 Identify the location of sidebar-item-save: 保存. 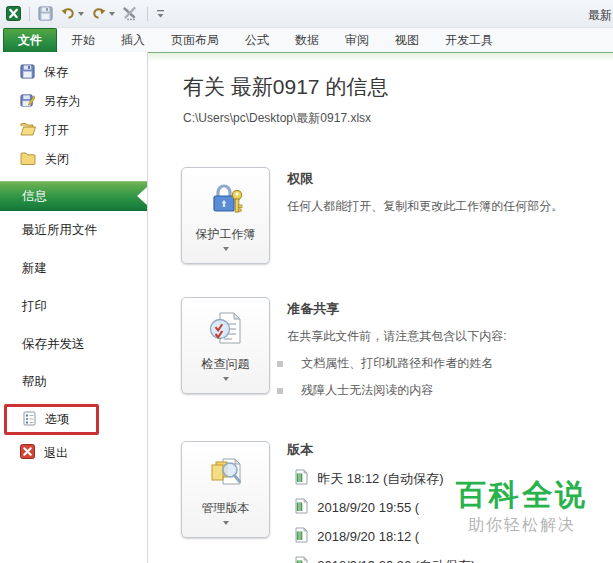
(74, 72).